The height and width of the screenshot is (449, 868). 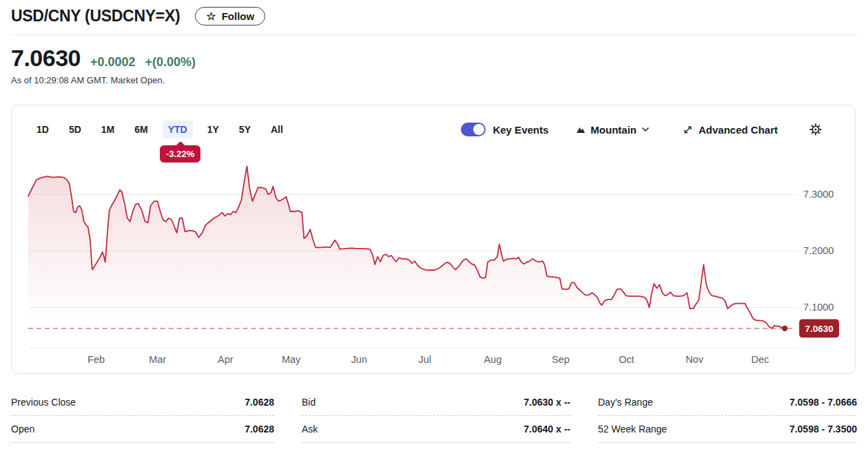 I want to click on stat-label: Previous Close, so click(x=43, y=402).